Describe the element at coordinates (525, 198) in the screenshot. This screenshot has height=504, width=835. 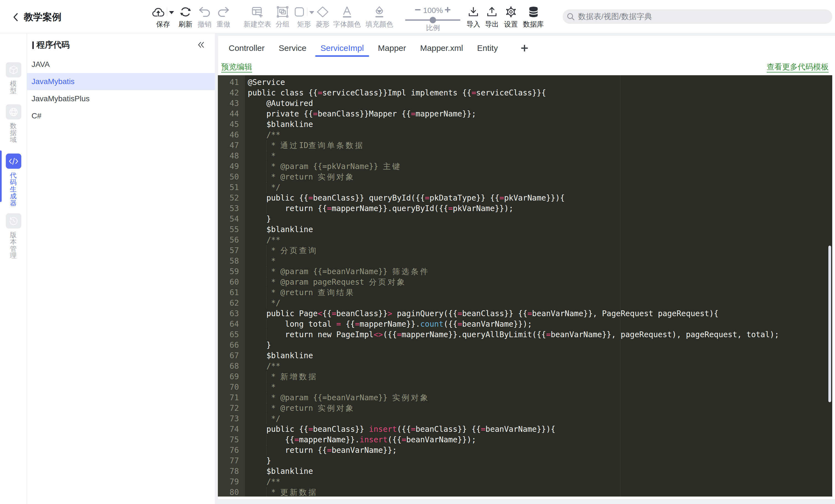
I see `code-line: public {{=beanClass}} queryById({{=pkDat…` at that location.